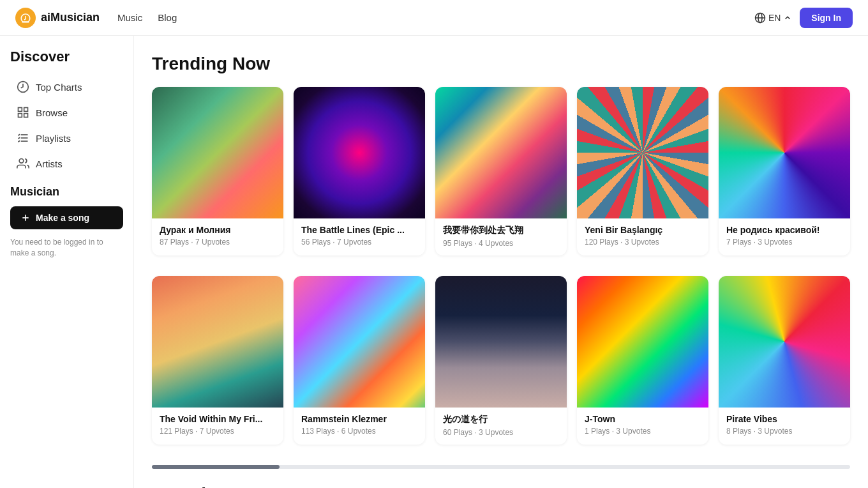  What do you see at coordinates (501, 237) in the screenshot?
I see `card-info: 我要带你到处去飞翔95 Plays · 4 Upvotes` at bounding box center [501, 237].